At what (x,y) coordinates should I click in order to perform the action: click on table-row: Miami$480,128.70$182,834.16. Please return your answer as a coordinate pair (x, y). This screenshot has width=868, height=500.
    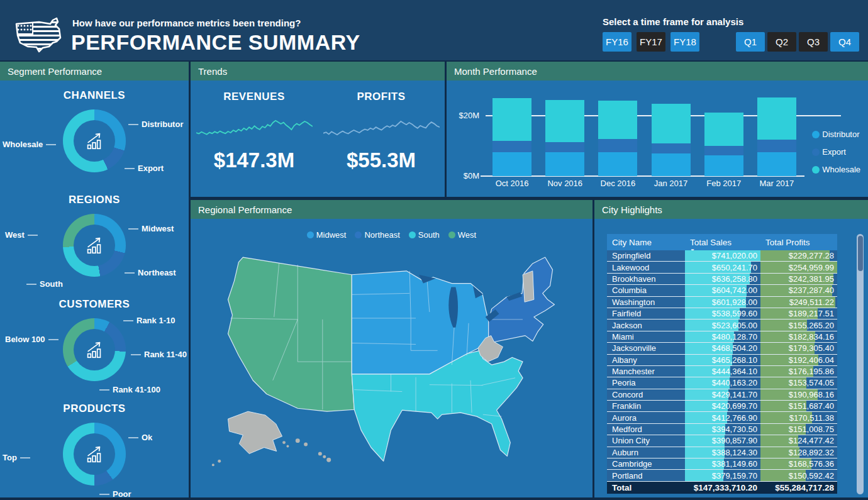
    Looking at the image, I should click on (722, 337).